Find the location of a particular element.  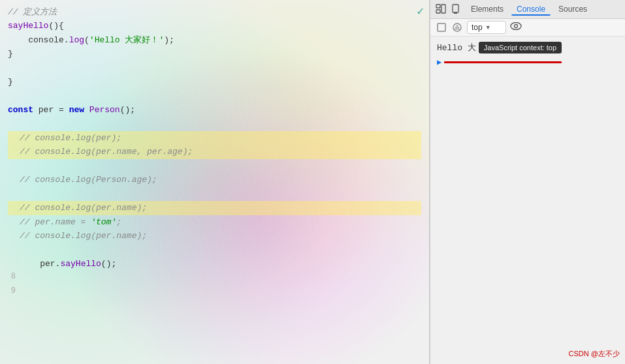

console-arrow-icon: ▶ is located at coordinates (439, 63).